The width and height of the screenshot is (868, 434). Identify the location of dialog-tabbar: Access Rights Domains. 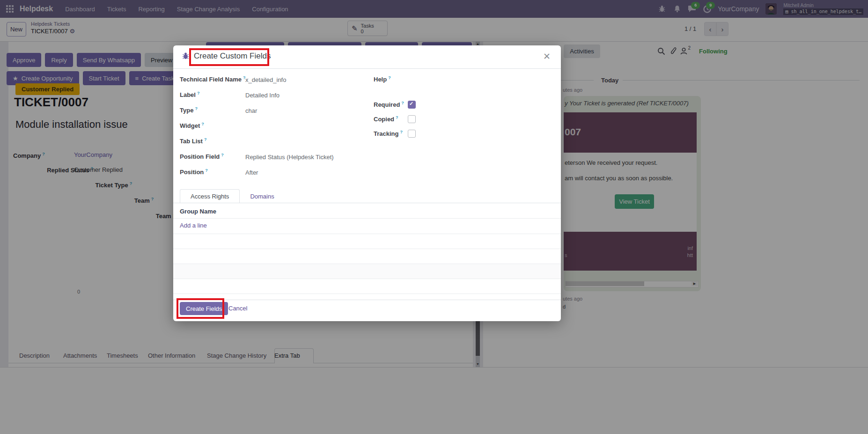
(232, 196).